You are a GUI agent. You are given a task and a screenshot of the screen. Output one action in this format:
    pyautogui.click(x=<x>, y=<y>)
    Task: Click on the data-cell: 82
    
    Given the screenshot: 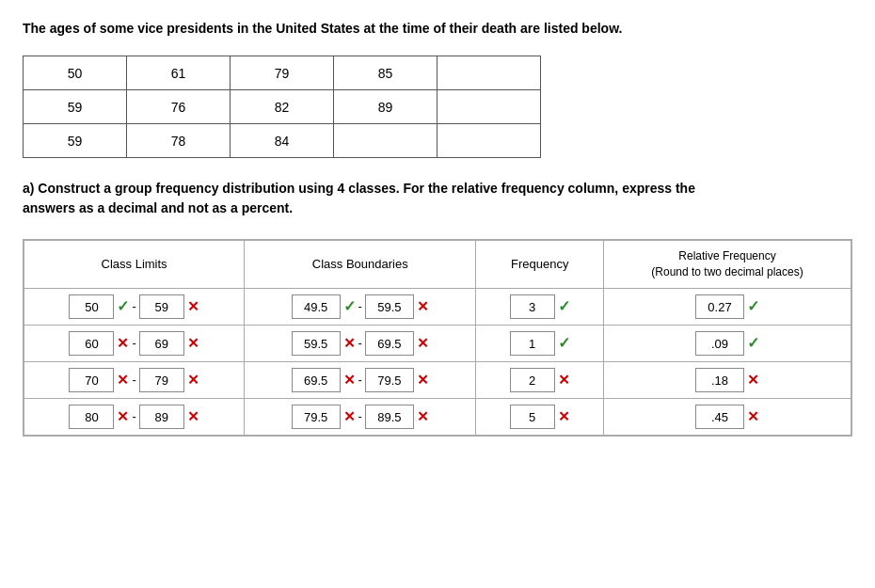 What is the action you would take?
    pyautogui.click(x=282, y=107)
    